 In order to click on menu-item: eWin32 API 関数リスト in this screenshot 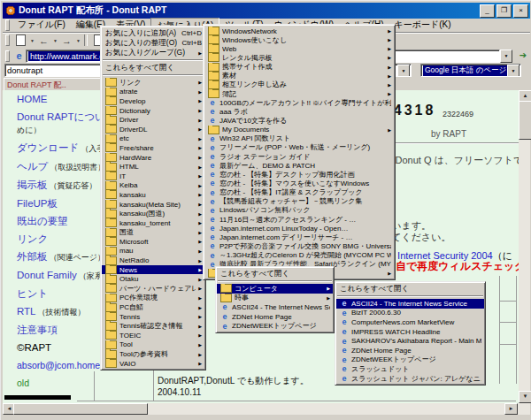, I will do `click(299, 139)`.